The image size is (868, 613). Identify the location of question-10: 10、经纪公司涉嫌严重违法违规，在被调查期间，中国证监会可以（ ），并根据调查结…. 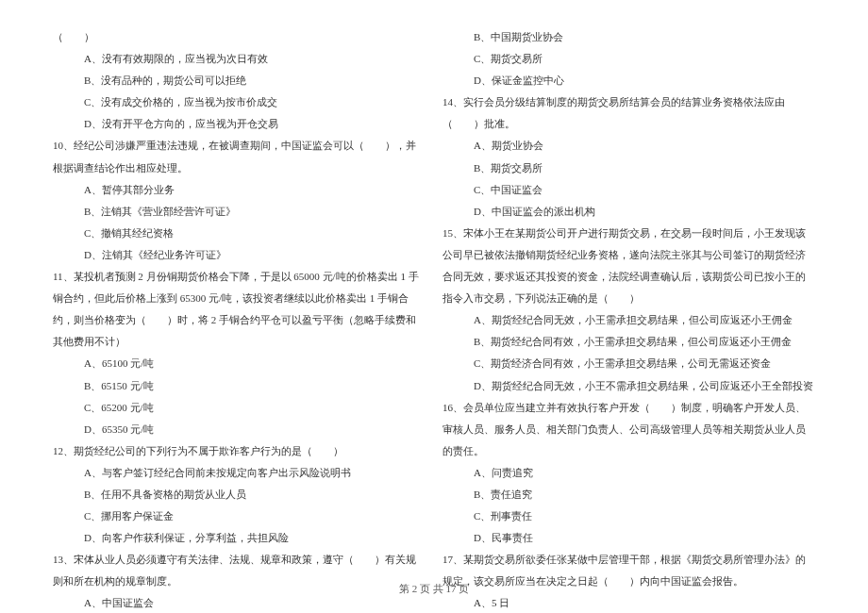
(240, 157).